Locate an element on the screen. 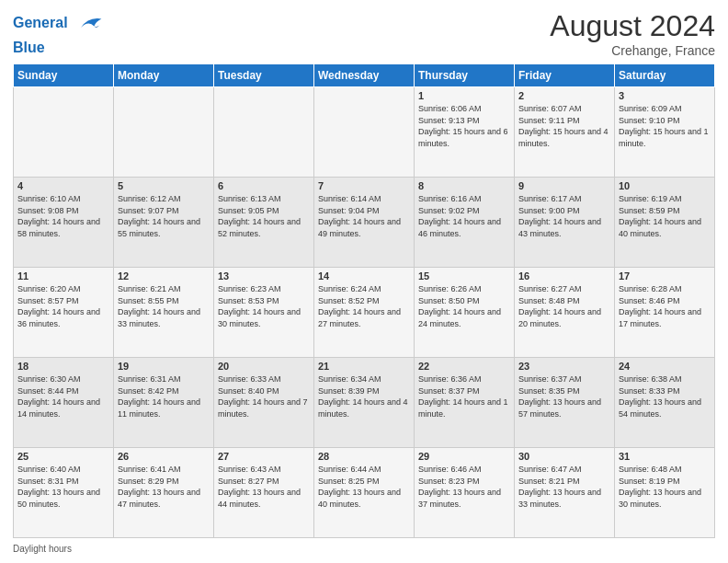 This screenshot has width=728, height=563. day-number: 28 is located at coordinates (364, 456).